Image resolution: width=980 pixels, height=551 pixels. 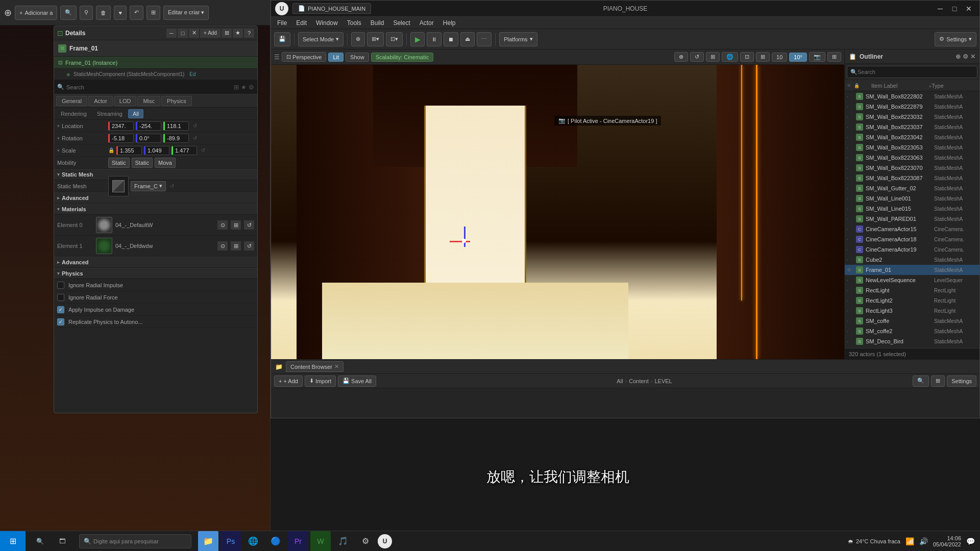 What do you see at coordinates (639, 381) in the screenshot?
I see `breadcrumb-content: Content` at bounding box center [639, 381].